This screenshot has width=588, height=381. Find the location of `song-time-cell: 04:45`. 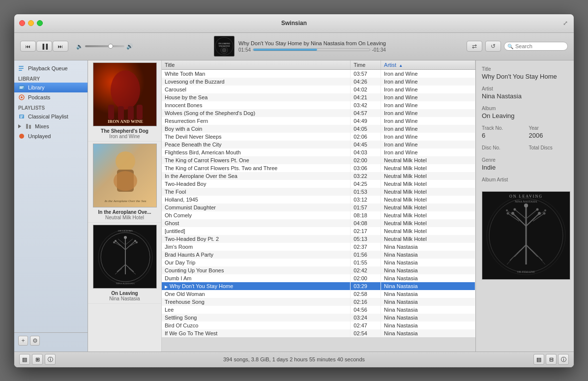

song-time-cell: 04:45 is located at coordinates (366, 145).